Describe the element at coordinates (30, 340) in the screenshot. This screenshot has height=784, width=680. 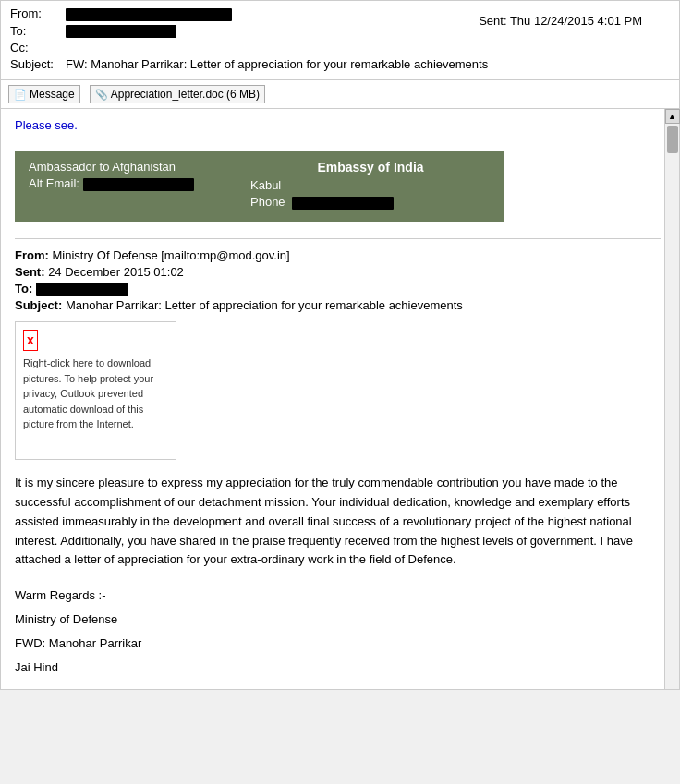
I see `blocked-image-icon: x` at that location.